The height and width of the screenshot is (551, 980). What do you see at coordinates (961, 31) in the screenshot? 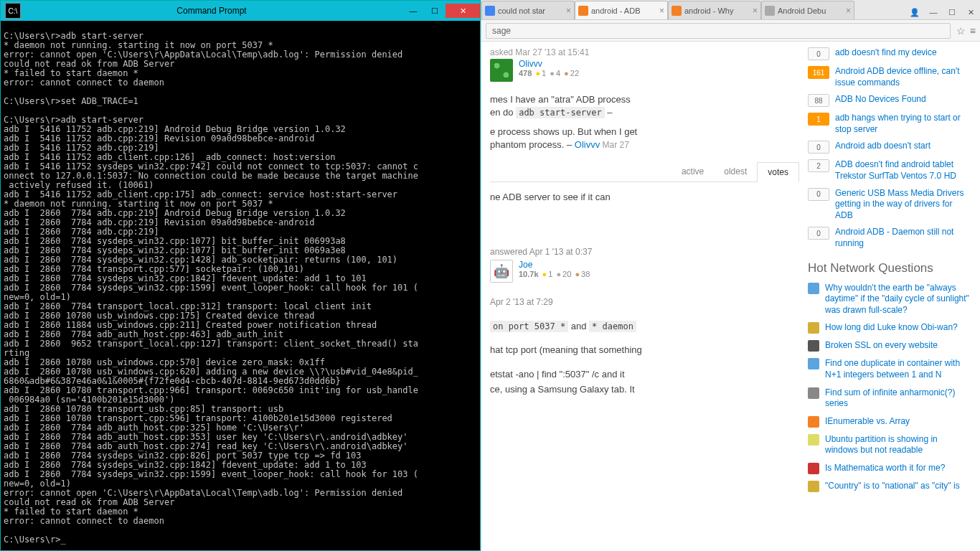
I see `star-icon: ☆` at bounding box center [961, 31].